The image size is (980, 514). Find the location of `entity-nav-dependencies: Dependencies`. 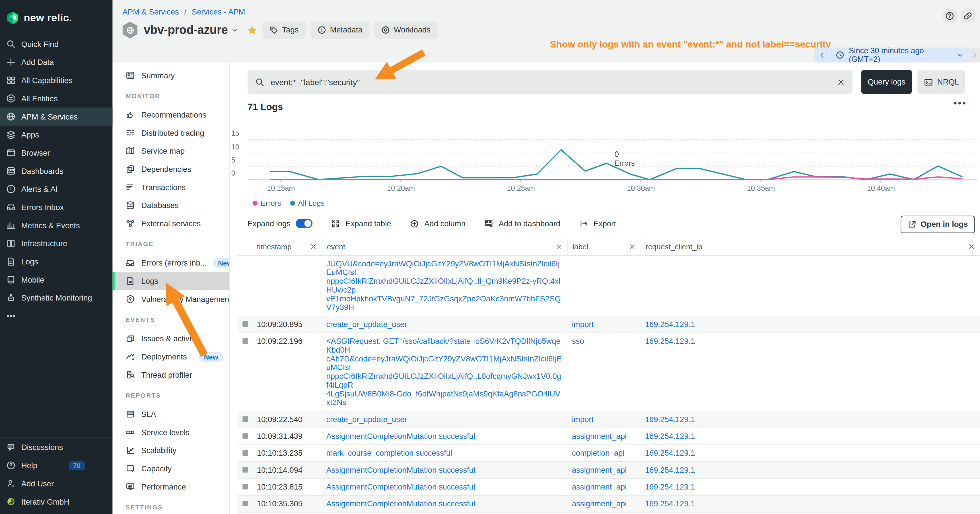

entity-nav-dependencies: Dependencies is located at coordinates (171, 169).